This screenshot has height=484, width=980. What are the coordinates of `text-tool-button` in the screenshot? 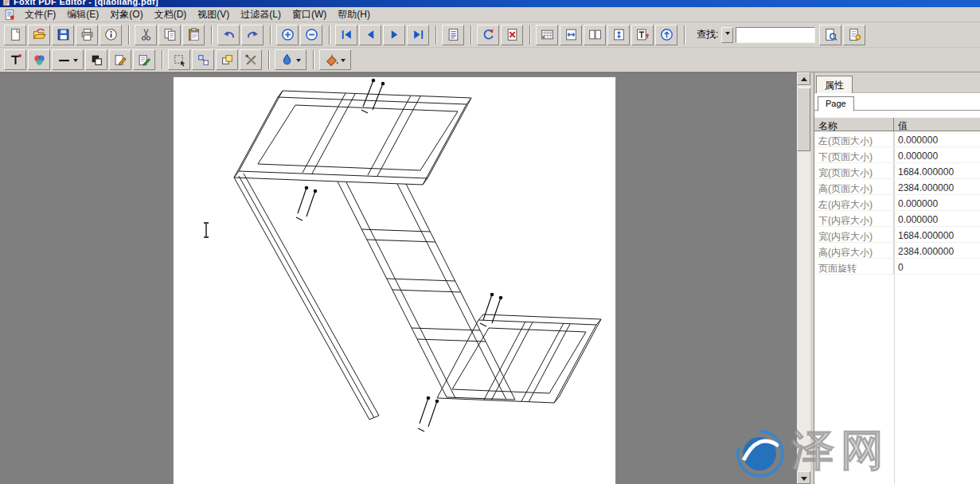 It's located at (15, 60).